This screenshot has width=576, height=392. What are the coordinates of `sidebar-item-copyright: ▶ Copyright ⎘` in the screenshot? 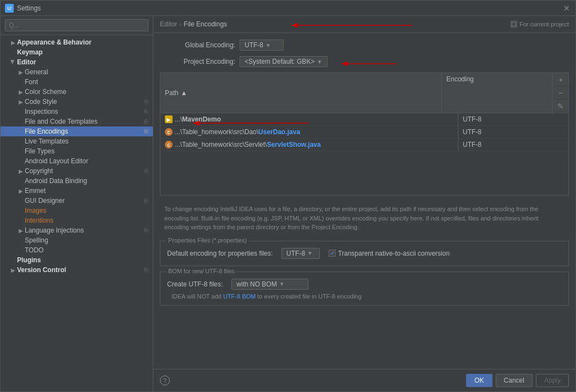 It's located at (77, 171).